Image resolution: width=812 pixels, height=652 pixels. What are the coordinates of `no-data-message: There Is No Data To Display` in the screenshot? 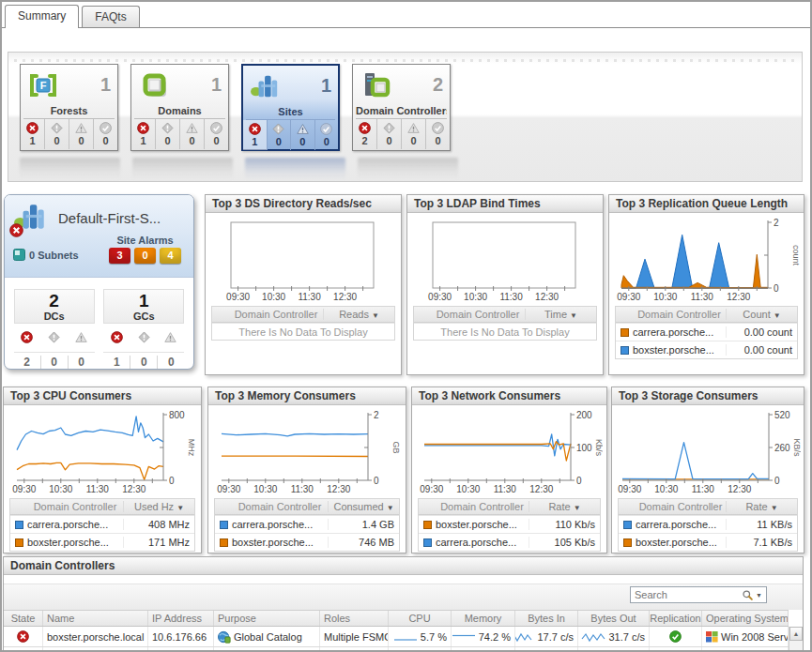 It's located at (505, 331).